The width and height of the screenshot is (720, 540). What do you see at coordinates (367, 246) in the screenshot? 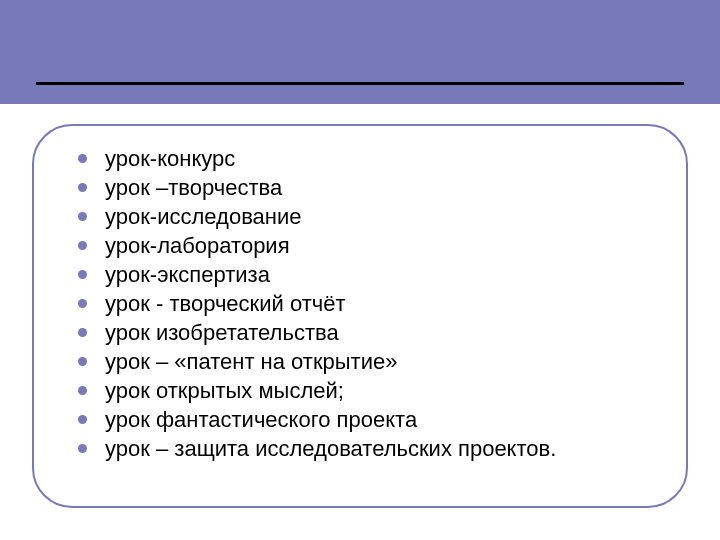
I see `list-item: урок-лаборатория` at bounding box center [367, 246].